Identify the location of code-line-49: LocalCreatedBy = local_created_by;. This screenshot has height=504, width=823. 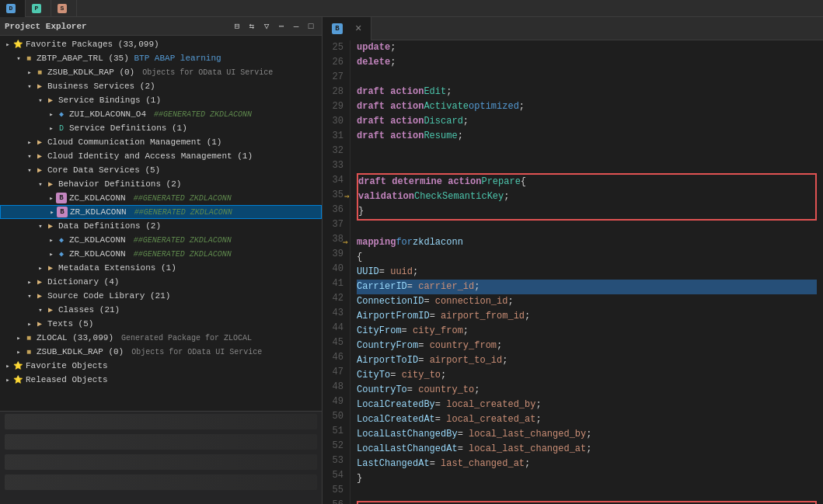
(587, 405).